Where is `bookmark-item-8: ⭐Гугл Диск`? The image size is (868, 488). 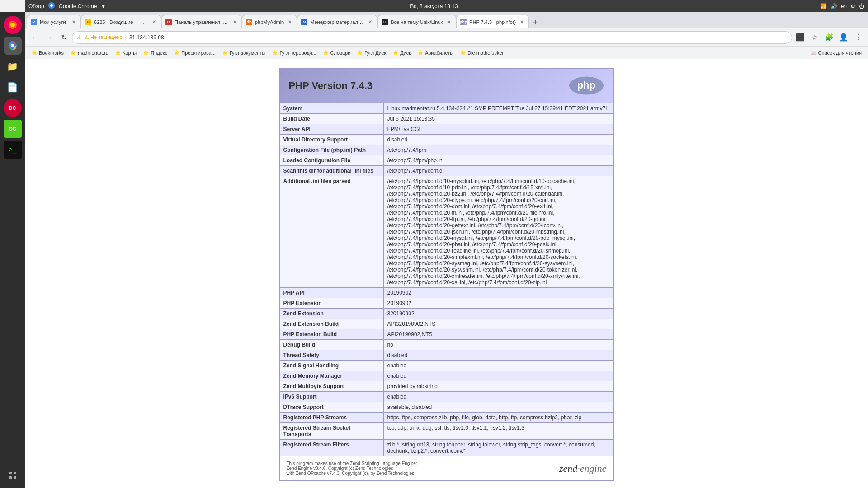 bookmark-item-8: ⭐Гугл Диск is located at coordinates (372, 52).